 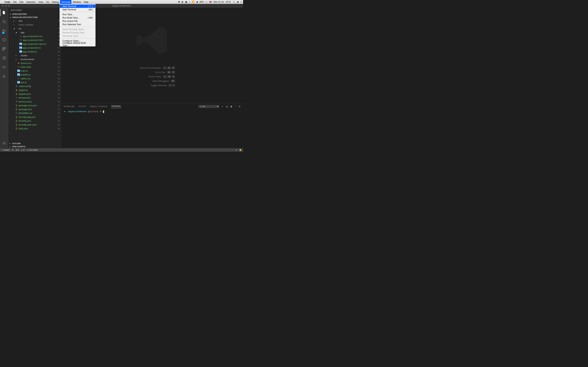 I want to click on file-package-lock-json: {}package-lock.jsonU, so click(x=35, y=105).